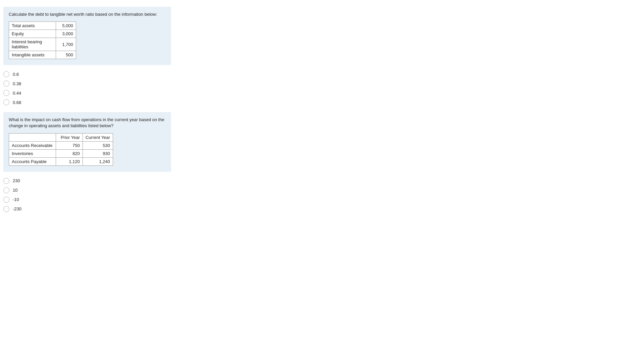 This screenshot has width=644, height=349. I want to click on option-item: 0.8, so click(87, 74).